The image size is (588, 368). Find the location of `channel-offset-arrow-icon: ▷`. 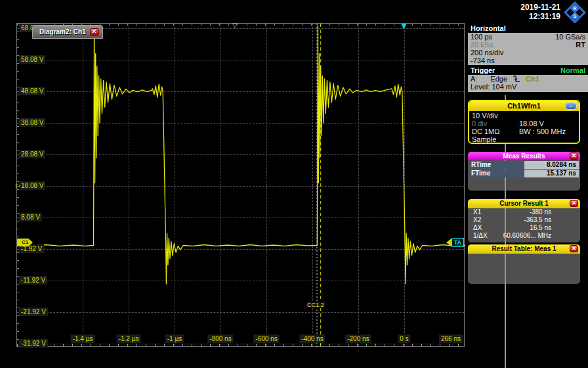

channel-offset-arrow-icon: ▷ is located at coordinates (18, 185).